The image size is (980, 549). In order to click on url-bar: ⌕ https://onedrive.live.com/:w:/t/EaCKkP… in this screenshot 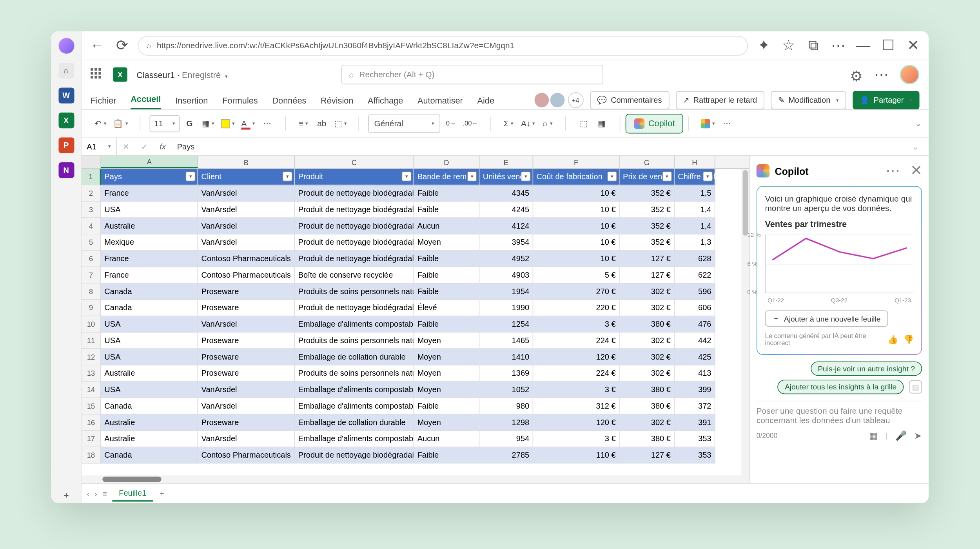, I will do `click(443, 45)`.